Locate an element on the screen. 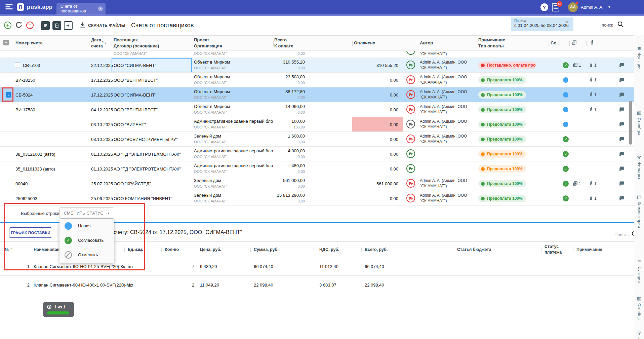 The image size is (644, 339). period-close-icon: × is located at coordinates (567, 22).